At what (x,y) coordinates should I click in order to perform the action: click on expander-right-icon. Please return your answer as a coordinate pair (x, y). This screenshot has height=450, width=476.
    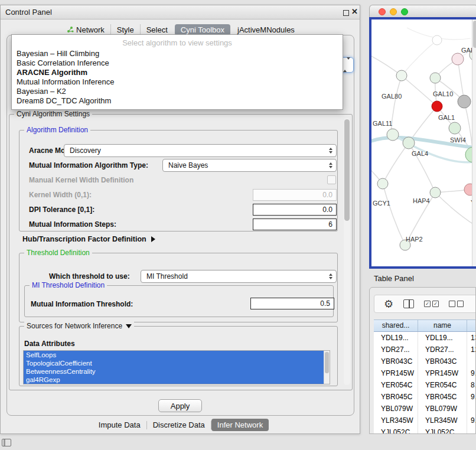
    Looking at the image, I should click on (154, 239).